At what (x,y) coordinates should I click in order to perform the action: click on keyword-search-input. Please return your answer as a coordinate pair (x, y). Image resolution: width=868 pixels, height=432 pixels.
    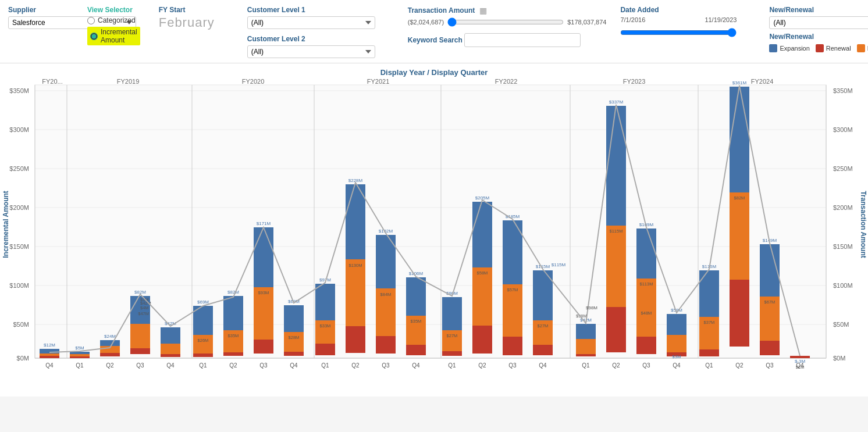
    Looking at the image, I should click on (522, 40).